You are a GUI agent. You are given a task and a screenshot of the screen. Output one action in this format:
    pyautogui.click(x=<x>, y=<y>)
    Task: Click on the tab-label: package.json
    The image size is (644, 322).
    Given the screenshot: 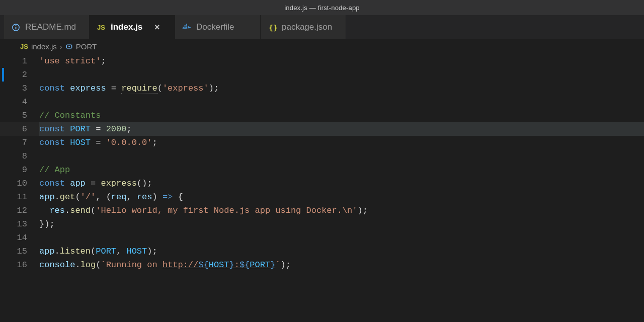 What is the action you would take?
    pyautogui.click(x=307, y=27)
    